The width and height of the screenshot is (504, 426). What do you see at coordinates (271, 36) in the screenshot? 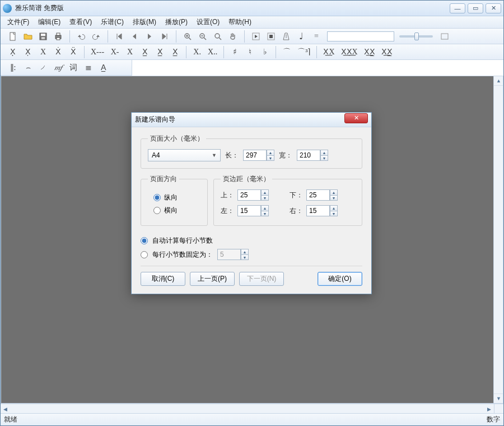
I see `stop-button` at bounding box center [271, 36].